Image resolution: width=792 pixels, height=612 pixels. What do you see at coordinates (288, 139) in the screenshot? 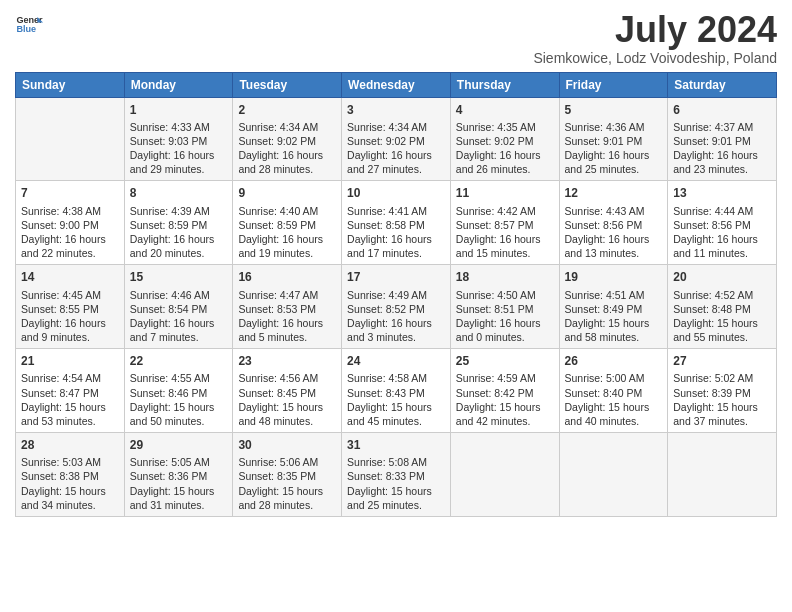
I see `calendar-day-cell: 2Sunrise: 4:34 AMSunset: 9:02 PMDaylight…` at bounding box center [288, 139].